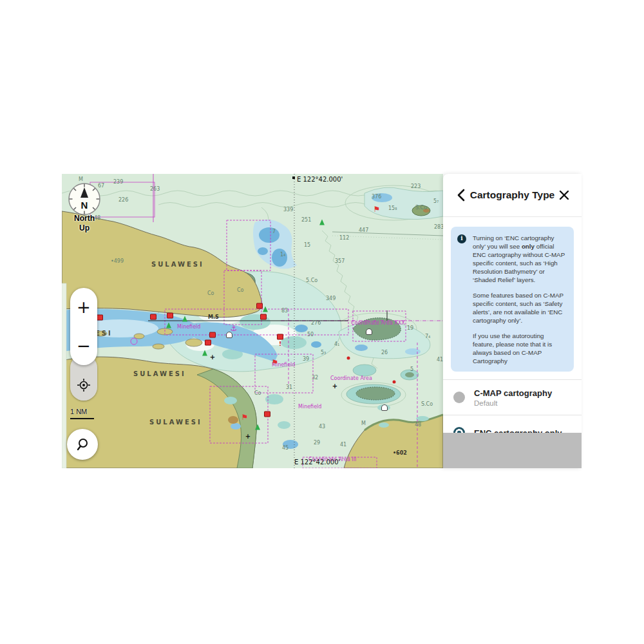 The height and width of the screenshot is (644, 644). I want to click on compass-icon: N, so click(84, 199).